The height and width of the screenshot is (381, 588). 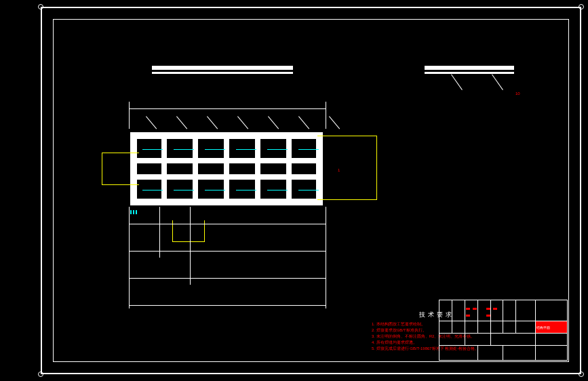 I want to click on corner-mark-tl, so click(x=41, y=7).